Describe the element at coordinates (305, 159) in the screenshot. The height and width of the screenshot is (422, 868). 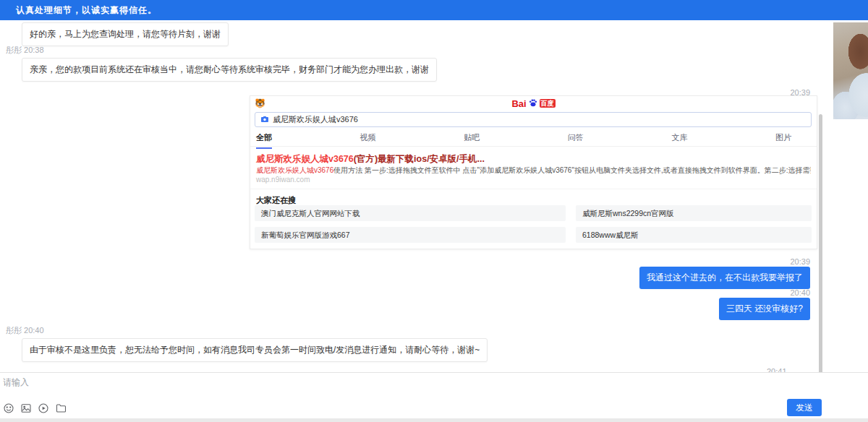
I see `result-title-highlight: 威尼斯欢乐娱人城v3676` at that location.